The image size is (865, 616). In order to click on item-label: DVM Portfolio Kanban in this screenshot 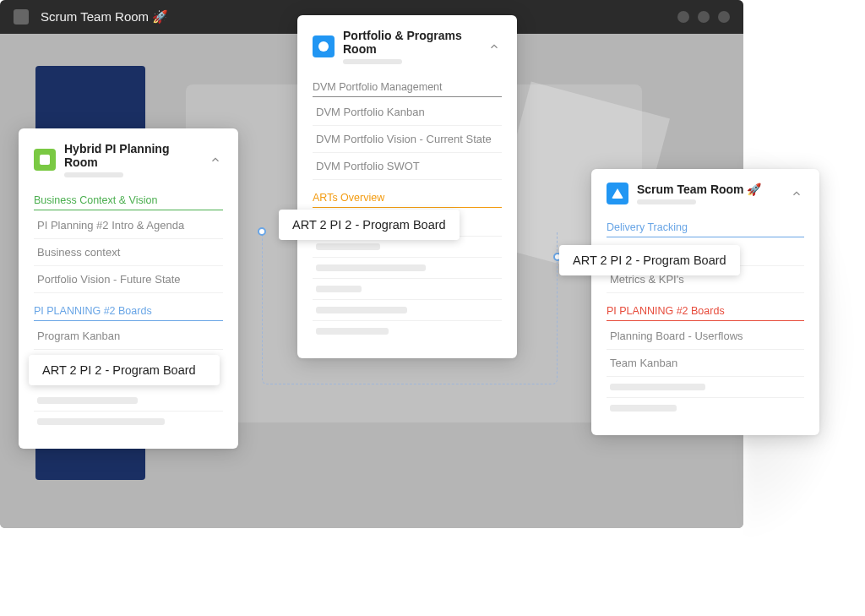, I will do `click(370, 112)`.